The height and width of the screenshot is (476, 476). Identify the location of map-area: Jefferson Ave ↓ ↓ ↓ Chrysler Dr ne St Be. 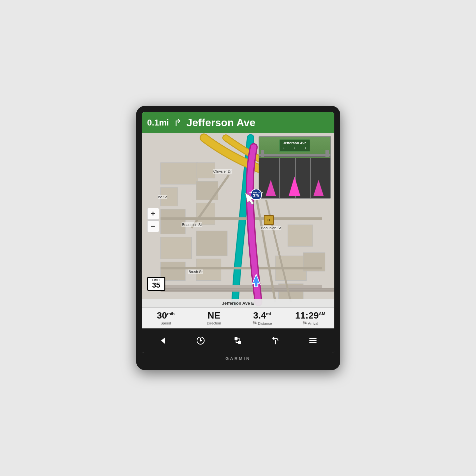
(238, 220).